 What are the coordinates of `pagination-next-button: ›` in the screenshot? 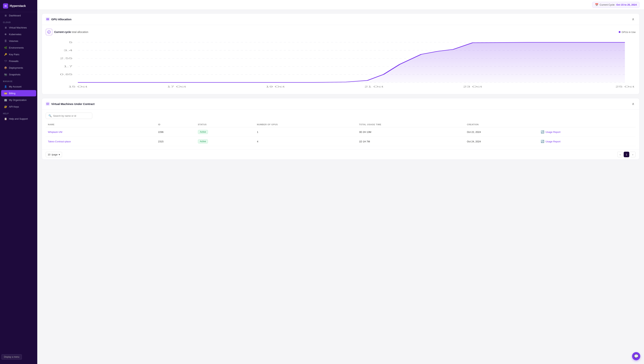 It's located at (633, 154).